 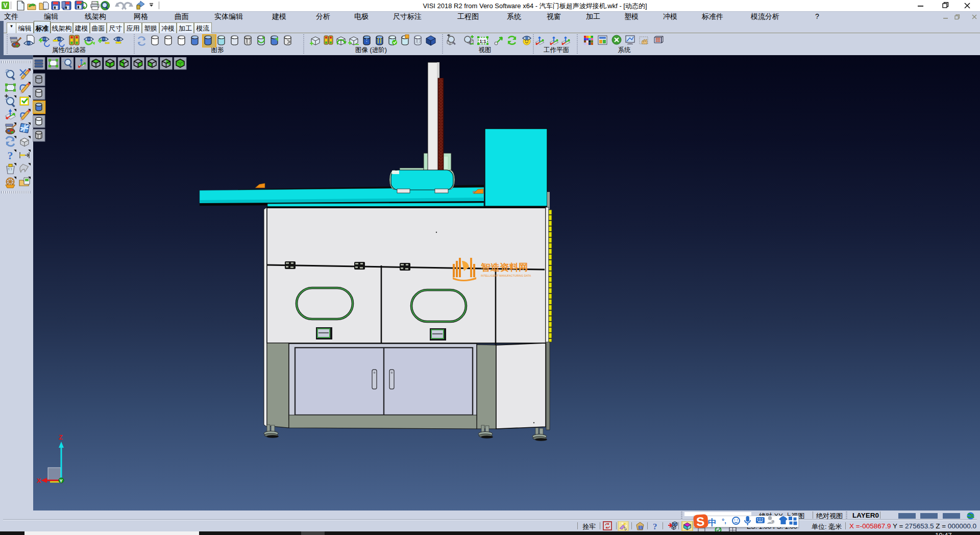 I want to click on svg-text: 7, so click(x=773, y=522).